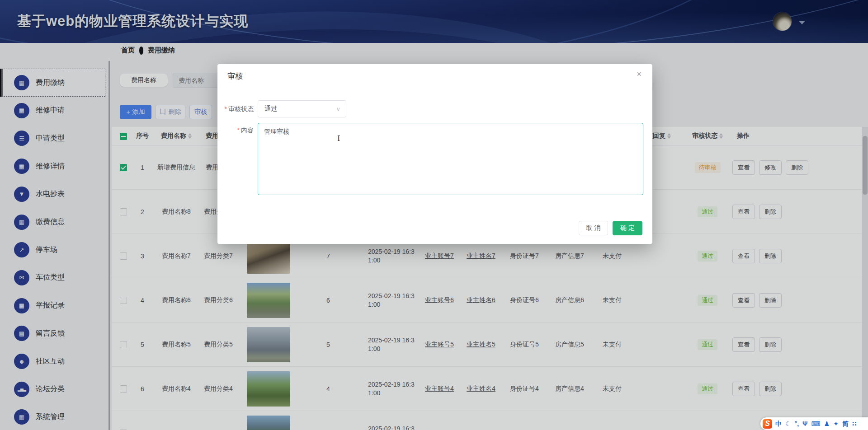 This screenshot has height=430, width=868. What do you see at coordinates (768, 424) in the screenshot?
I see `sogou-logo-icon: S` at bounding box center [768, 424].